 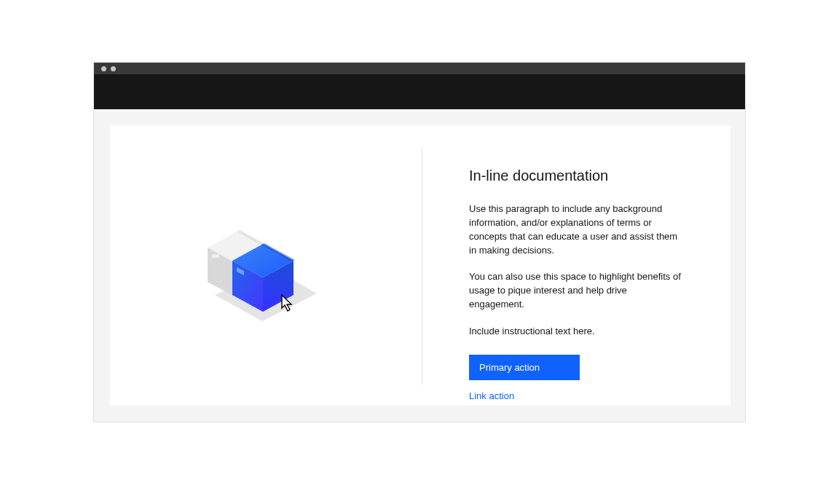 I want to click on description-paragraph-1: Use this paragraph to include any backgr…, so click(x=577, y=230).